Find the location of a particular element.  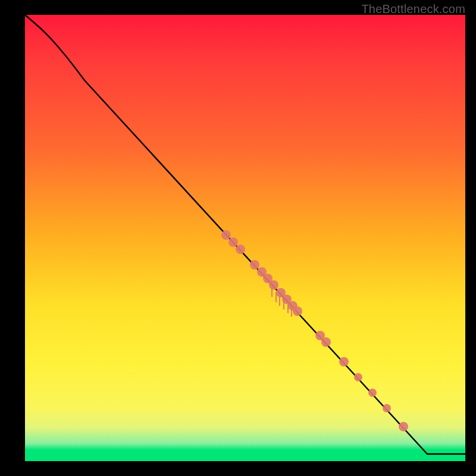

watermark-text: TheBottleneck.com is located at coordinates (413, 10).